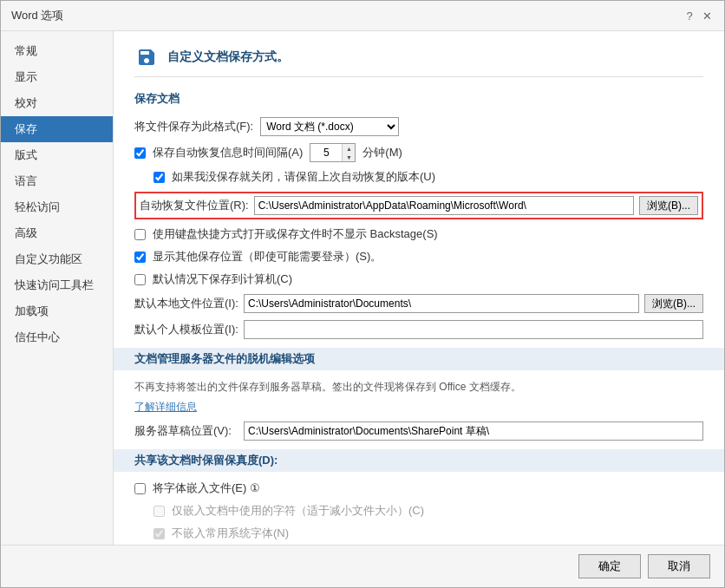  What do you see at coordinates (419, 461) in the screenshot?
I see `share-section-header: 共享该文档时保留保真度(D):` at bounding box center [419, 461].